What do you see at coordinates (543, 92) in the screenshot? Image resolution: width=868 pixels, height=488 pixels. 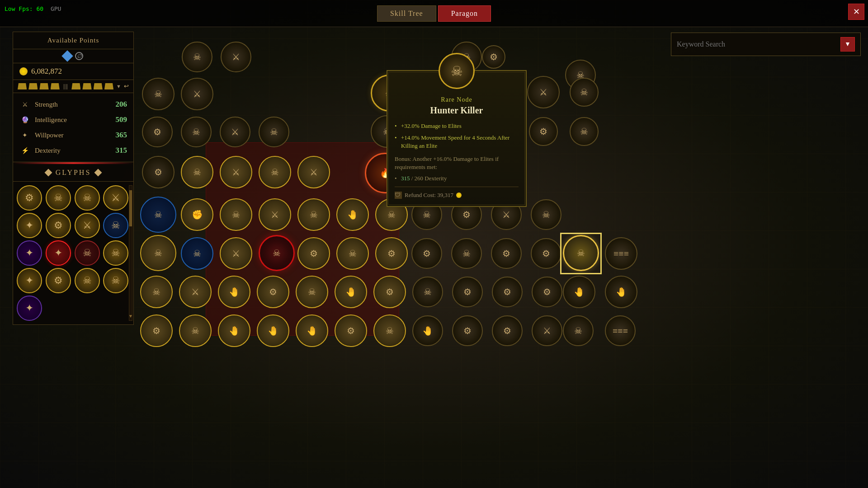 I see `node-r1-right-3: ⚔` at bounding box center [543, 92].